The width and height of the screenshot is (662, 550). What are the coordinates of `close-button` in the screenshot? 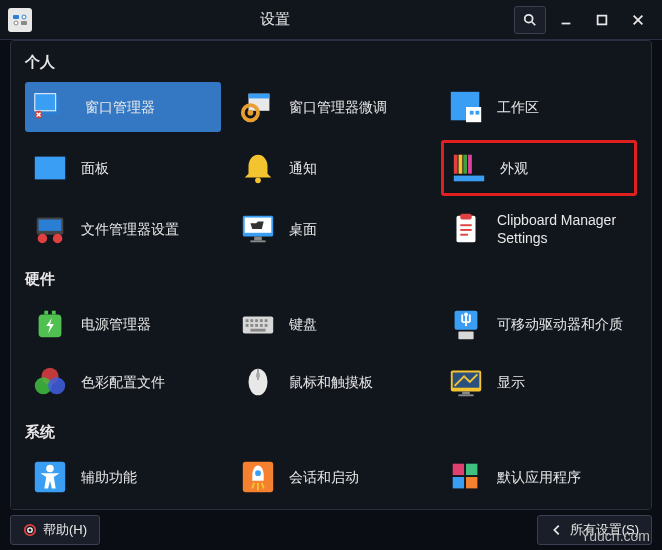 It's located at (638, 20).